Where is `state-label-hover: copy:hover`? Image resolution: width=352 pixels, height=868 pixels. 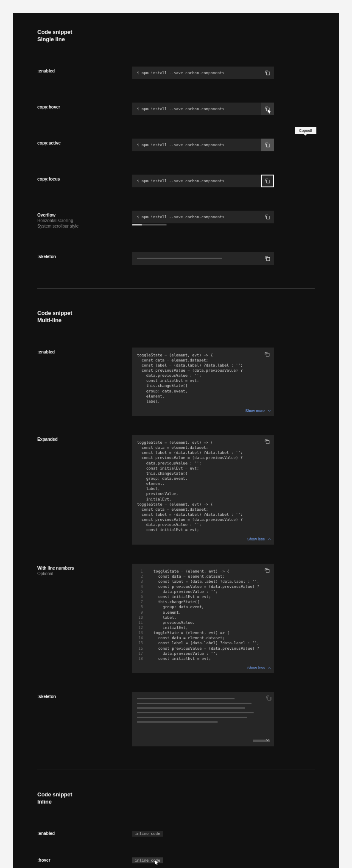
state-label-hover: copy:hover is located at coordinates (85, 106).